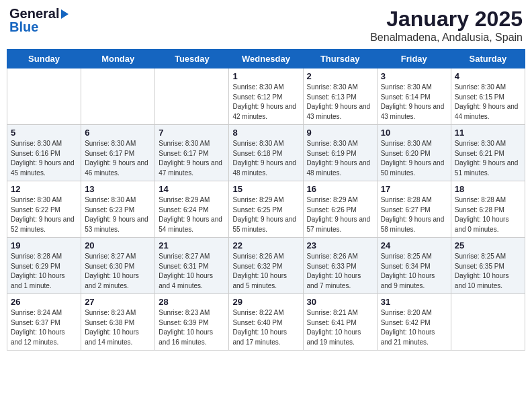  What do you see at coordinates (266, 77) in the screenshot?
I see `day-number: 1` at bounding box center [266, 77].